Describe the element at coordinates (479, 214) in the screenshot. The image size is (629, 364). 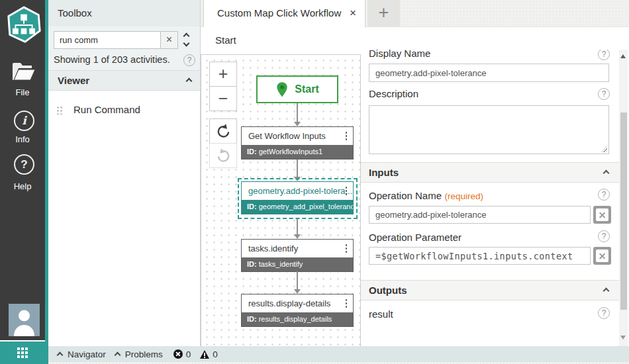
I see `operation-name-input` at that location.